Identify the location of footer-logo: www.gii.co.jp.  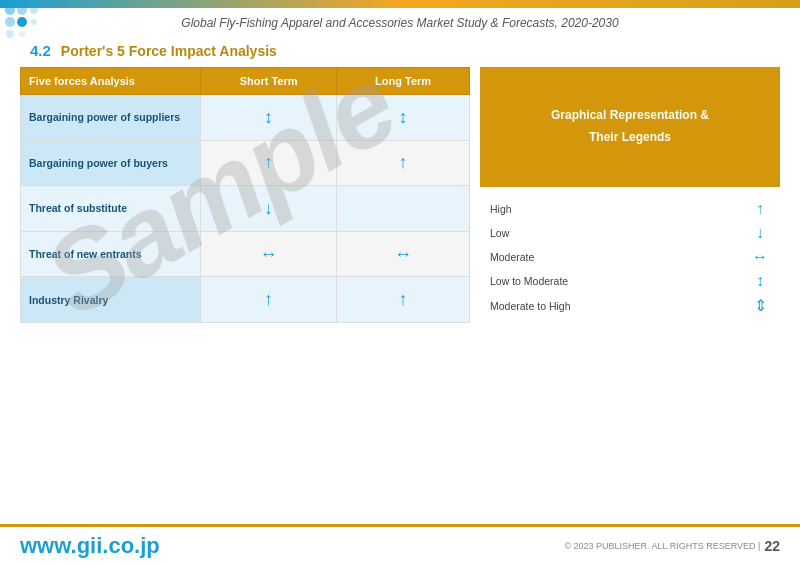
(90, 546).